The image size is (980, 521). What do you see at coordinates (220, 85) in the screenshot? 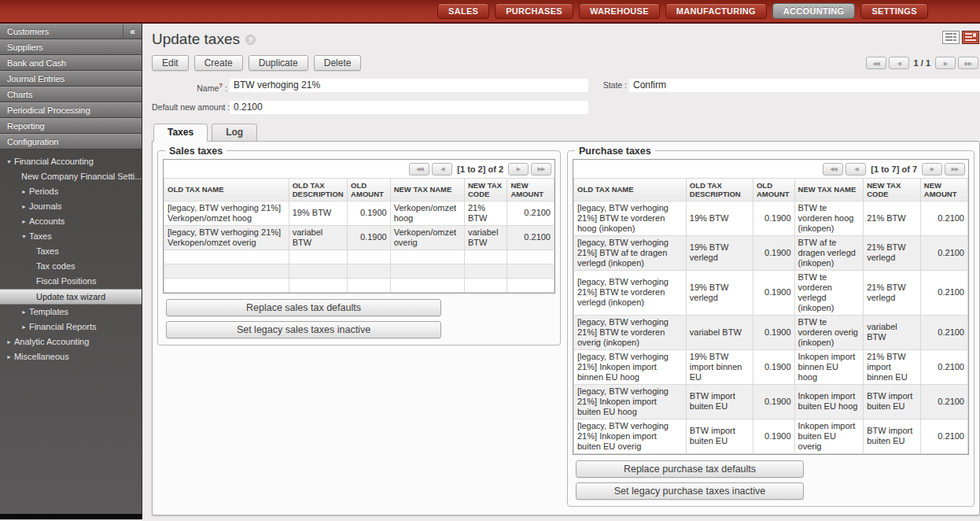
I see `field-help-icon: ?` at bounding box center [220, 85].